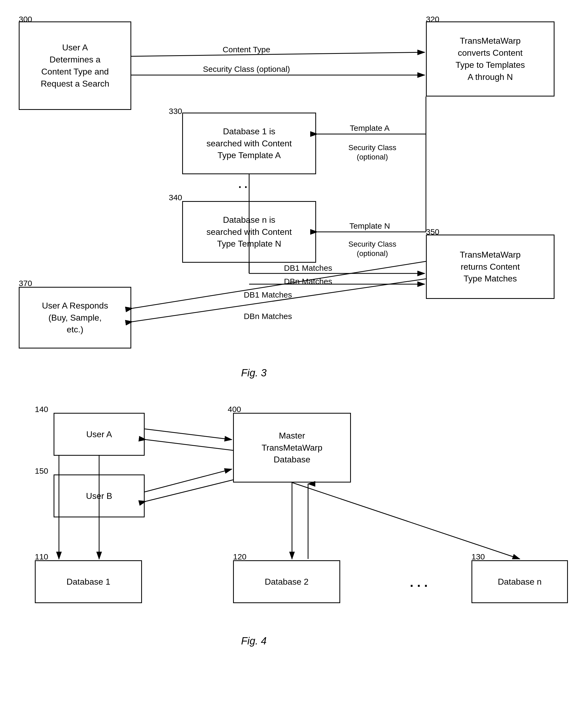 The height and width of the screenshot is (727, 588). Describe the element at coordinates (41, 471) in the screenshot. I see `label-150: 150` at that location.